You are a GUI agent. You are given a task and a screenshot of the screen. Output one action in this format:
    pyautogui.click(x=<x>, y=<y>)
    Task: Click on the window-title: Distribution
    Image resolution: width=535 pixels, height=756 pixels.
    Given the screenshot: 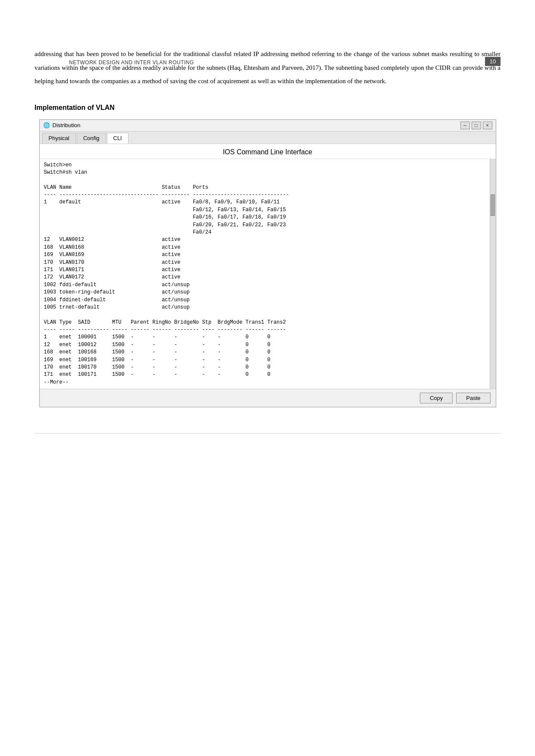 What is the action you would take?
    pyautogui.click(x=255, y=125)
    